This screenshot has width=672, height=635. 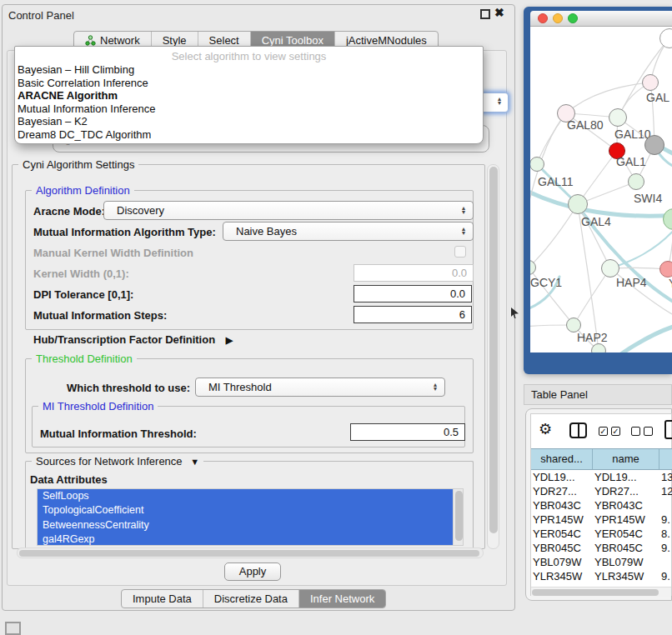 What do you see at coordinates (120, 40) in the screenshot?
I see `tab-label: Network` at bounding box center [120, 40].